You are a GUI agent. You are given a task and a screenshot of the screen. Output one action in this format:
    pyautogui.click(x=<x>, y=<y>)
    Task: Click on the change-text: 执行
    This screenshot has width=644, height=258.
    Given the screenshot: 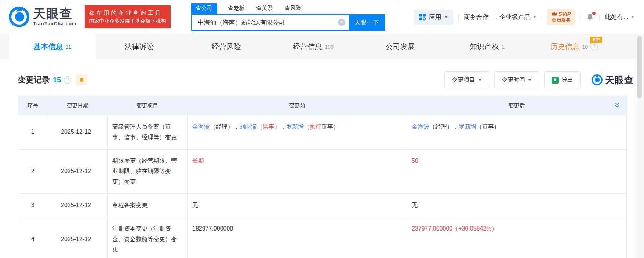 What is the action you would take?
    pyautogui.click(x=316, y=127)
    